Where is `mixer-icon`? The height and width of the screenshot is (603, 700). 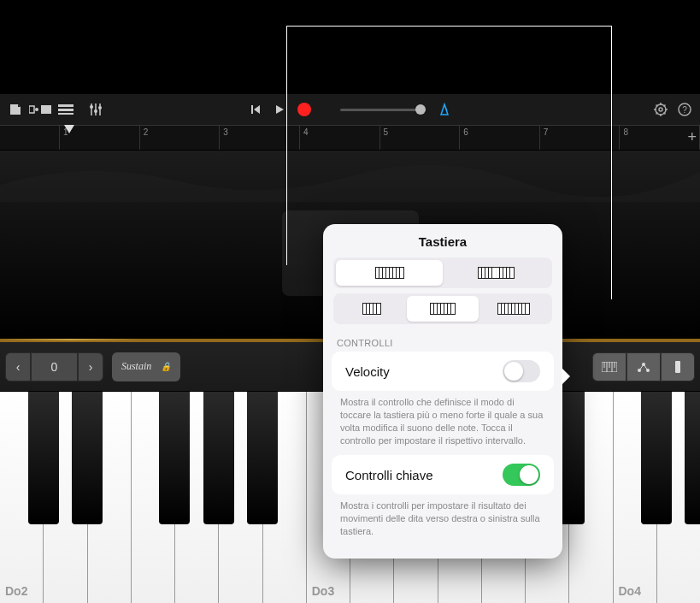
mixer-icon is located at coordinates (96, 109).